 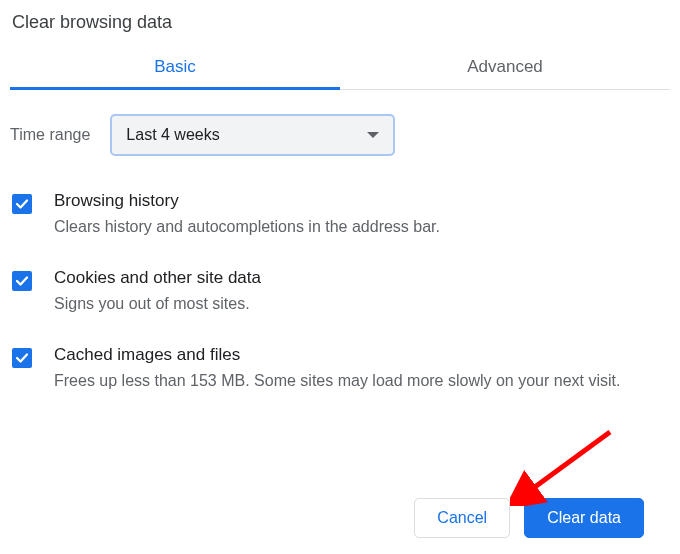 What do you see at coordinates (359, 202) in the screenshot?
I see `option-title: Browsing history` at bounding box center [359, 202].